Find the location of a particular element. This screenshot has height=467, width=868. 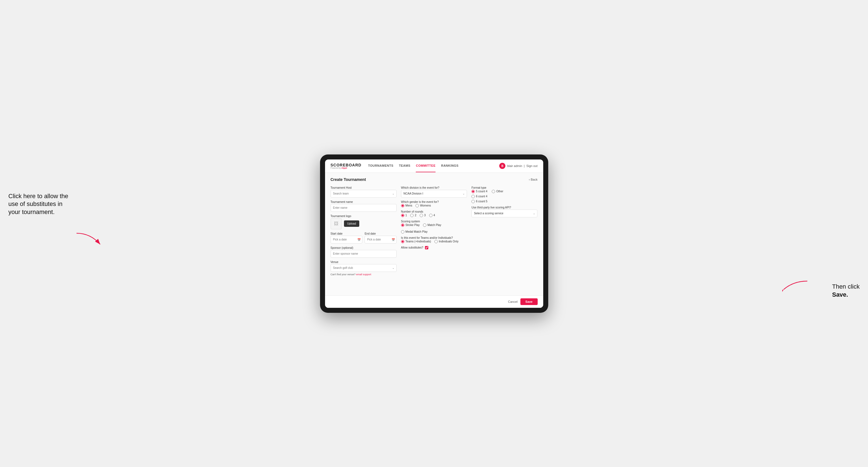

tournament-name-input is located at coordinates (364, 208).